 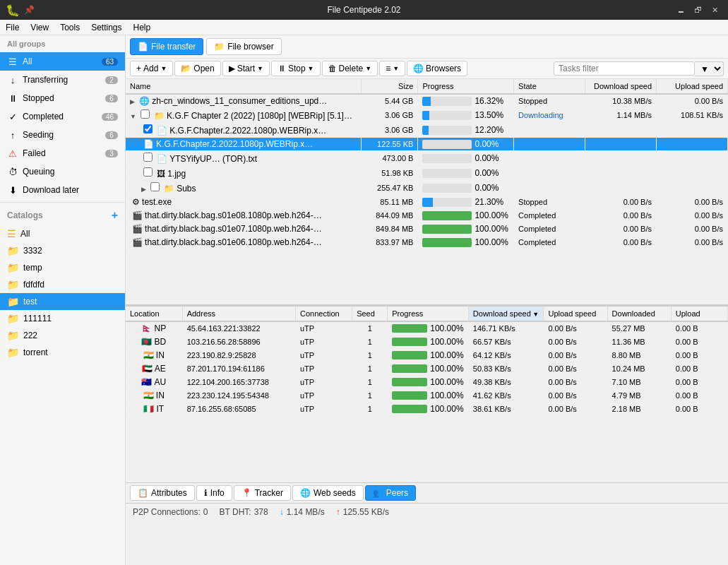 What do you see at coordinates (426, 174) in the screenshot?
I see `table-row: 🖼 1.jpg 51.98 KB 0.00%` at bounding box center [426, 174].